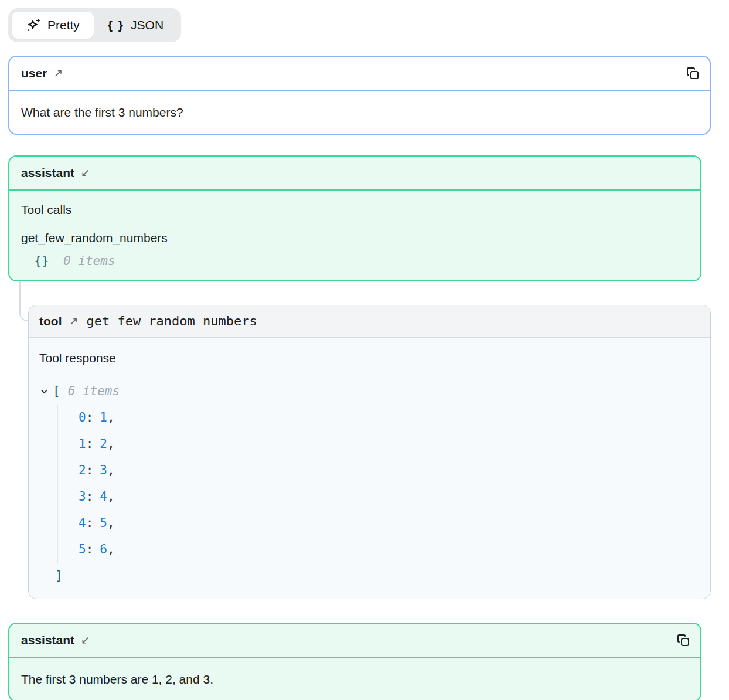  Describe the element at coordinates (171, 321) in the screenshot. I see `tool-name: get_few_random_numbers` at that location.